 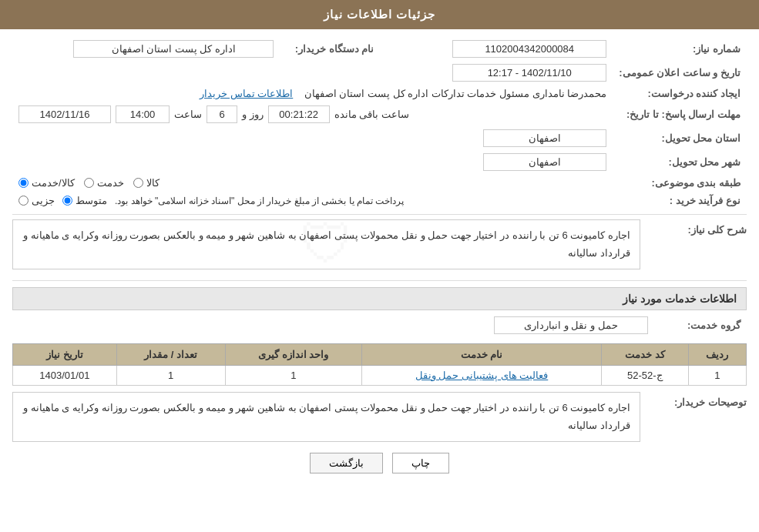 I want to click on buyer-notes-text: اجاره کامیونت 6 تن با راننده در اختیار ج…, so click(x=327, y=417).